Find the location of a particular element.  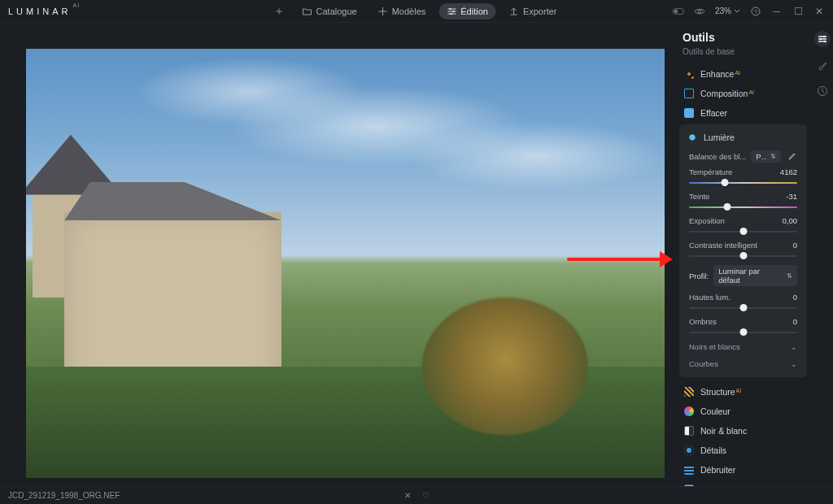

tool-debruiter: Débruiter is located at coordinates (742, 470).